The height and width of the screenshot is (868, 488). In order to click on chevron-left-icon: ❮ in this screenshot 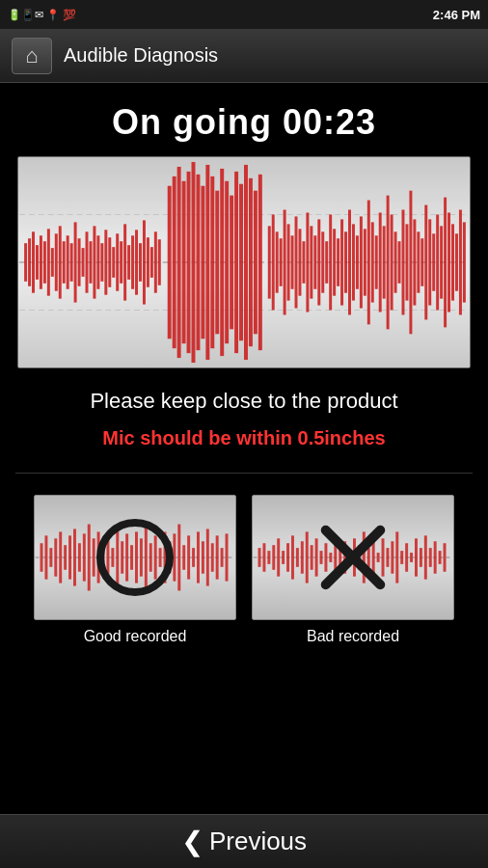, I will do `click(193, 841)`.